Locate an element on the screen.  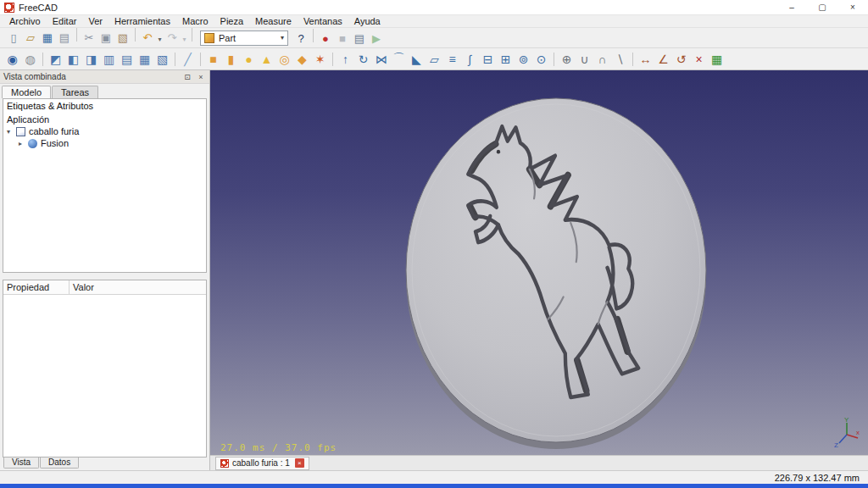
cut-icon: ✂ is located at coordinates (89, 37).